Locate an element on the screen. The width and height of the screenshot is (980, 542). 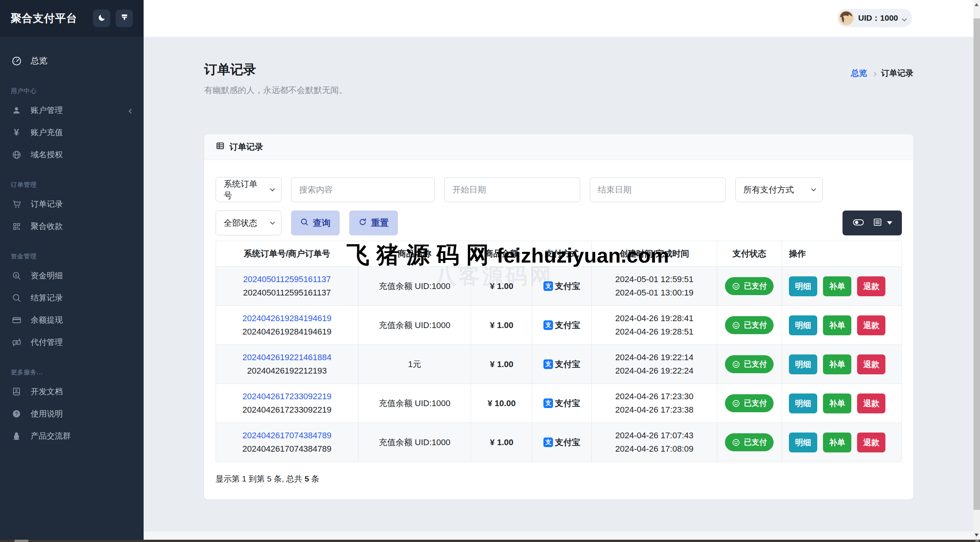
pagination-summary: 显示第 1 到第 5 条, 总共 5 条 is located at coordinates (559, 479).